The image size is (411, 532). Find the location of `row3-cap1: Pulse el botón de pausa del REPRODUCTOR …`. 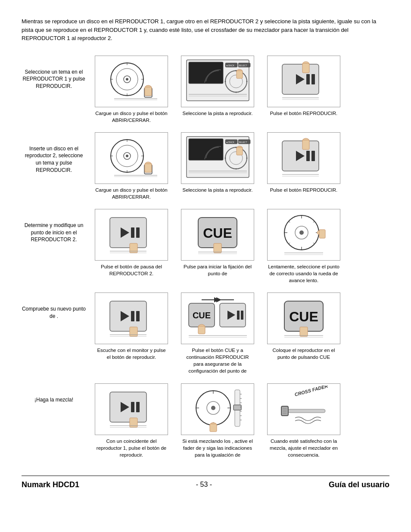

row3-cap1: Pulse el botón de pausa del REPRODUCTOR … is located at coordinates (131, 270).